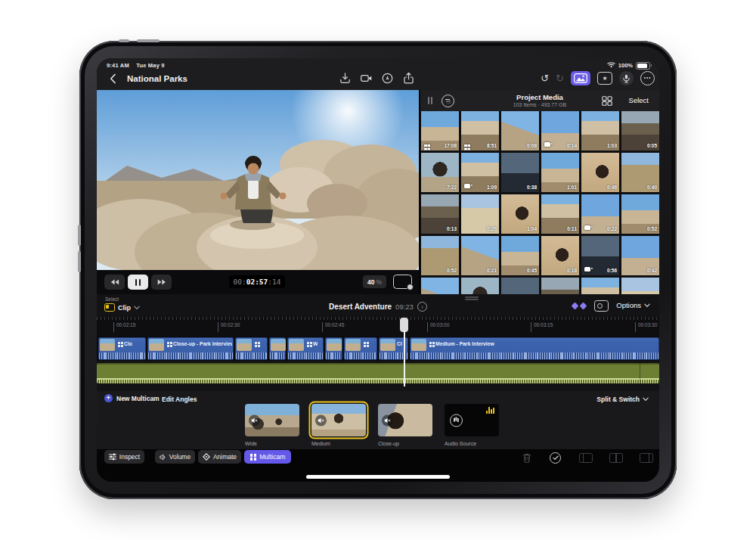 The width and height of the screenshot is (756, 540). I want to click on clip-duration: 0:29, so click(491, 228).